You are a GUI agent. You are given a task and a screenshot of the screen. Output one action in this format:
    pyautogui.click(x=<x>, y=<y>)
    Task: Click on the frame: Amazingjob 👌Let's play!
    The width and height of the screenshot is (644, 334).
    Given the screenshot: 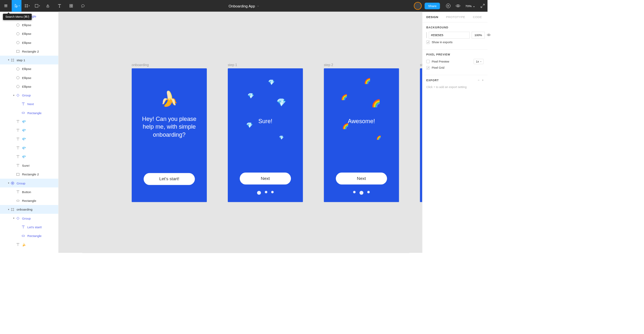 What is the action you would take?
    pyautogui.click(x=421, y=135)
    